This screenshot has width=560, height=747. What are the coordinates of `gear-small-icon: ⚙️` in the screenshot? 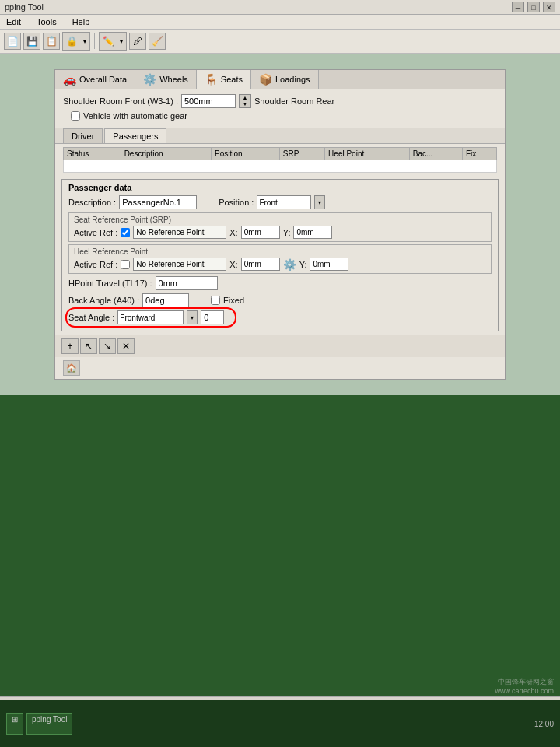 It's located at (289, 265).